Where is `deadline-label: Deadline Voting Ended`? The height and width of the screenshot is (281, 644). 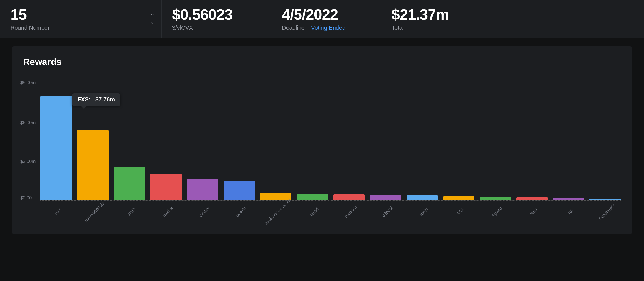 deadline-label: Deadline Voting Ended is located at coordinates (326, 28).